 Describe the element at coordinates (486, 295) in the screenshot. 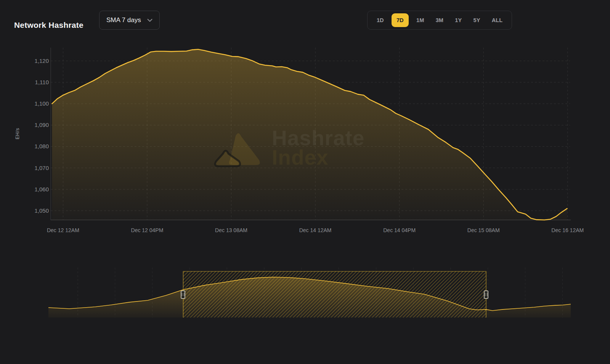

I see `navigator-handle-right-icon` at that location.